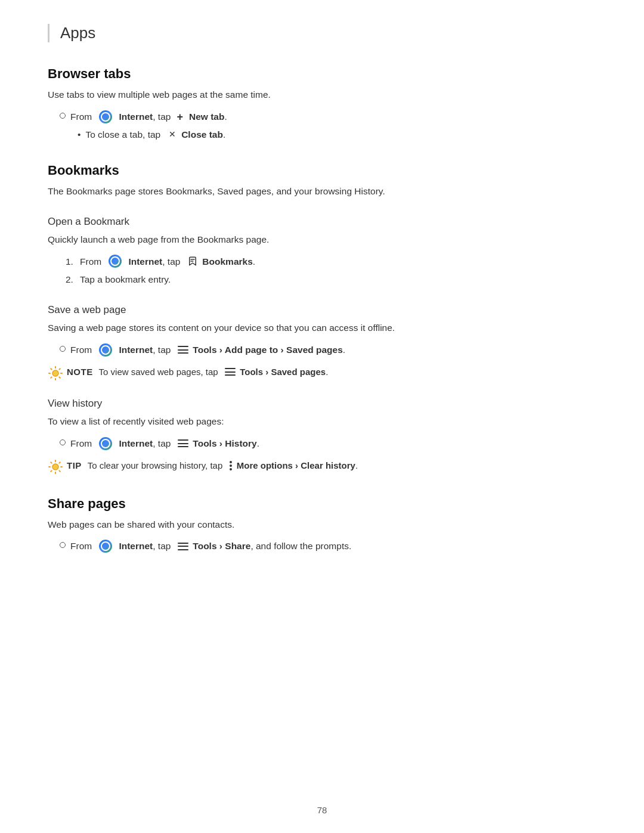  Describe the element at coordinates (106, 117) in the screenshot. I see `internet-icon` at that location.